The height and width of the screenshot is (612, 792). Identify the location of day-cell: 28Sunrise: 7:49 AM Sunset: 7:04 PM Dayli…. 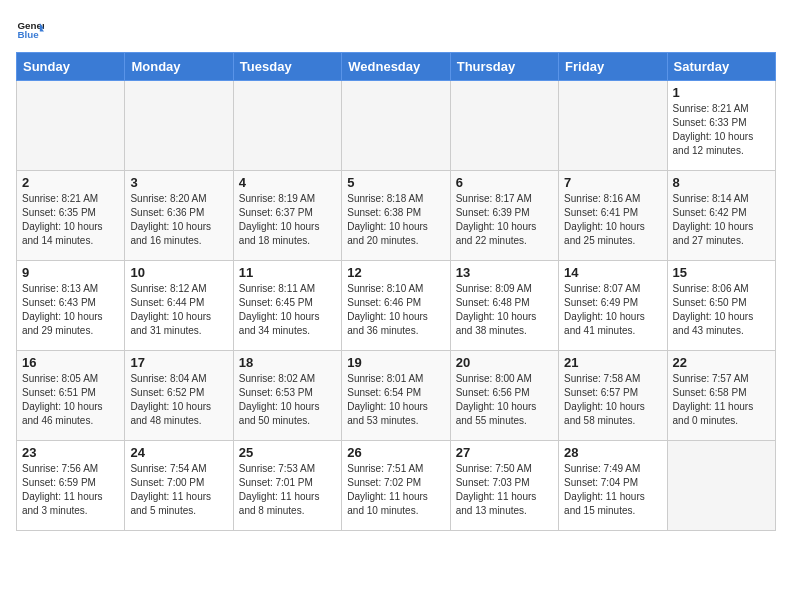
(613, 486).